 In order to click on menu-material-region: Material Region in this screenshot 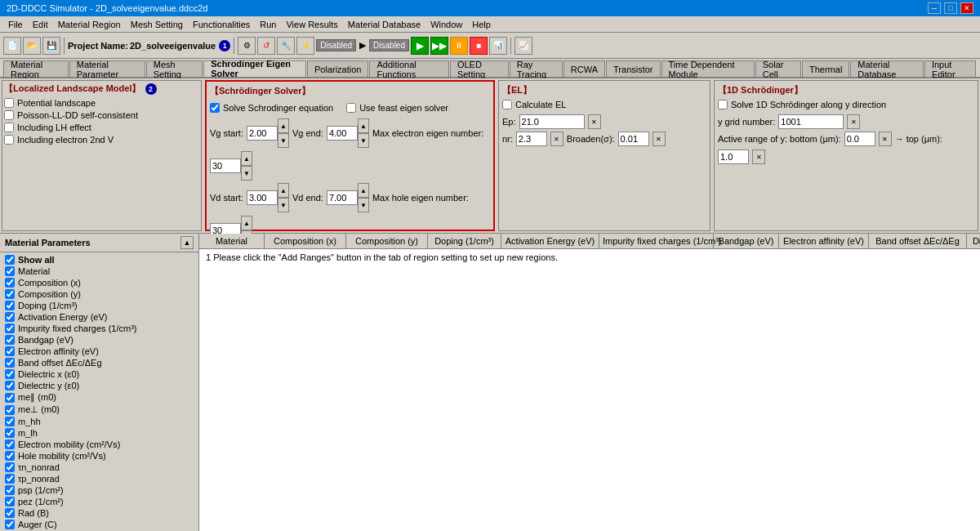, I will do `click(90, 25)`.